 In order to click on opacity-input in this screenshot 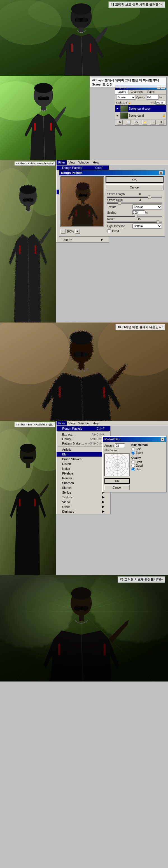, I will do `click(153, 97)`.